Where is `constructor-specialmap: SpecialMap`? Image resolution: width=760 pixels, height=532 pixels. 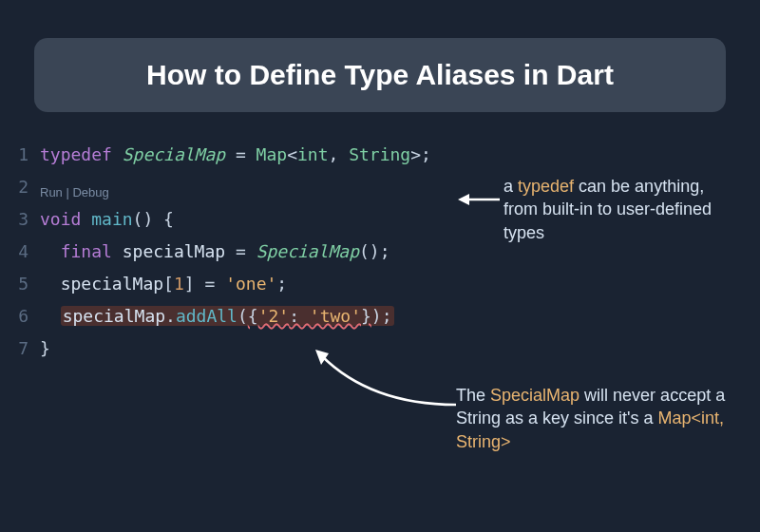
constructor-specialmap: SpecialMap is located at coordinates (308, 251).